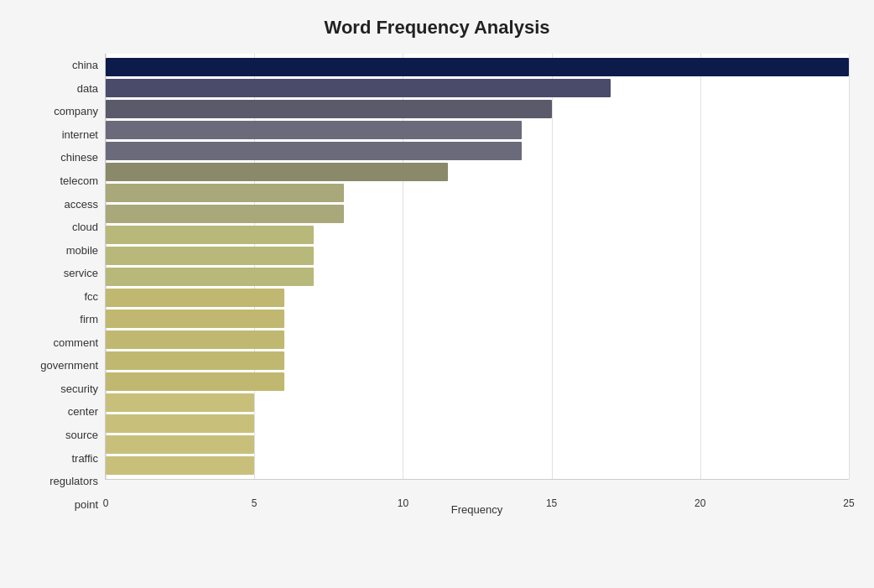 This screenshot has width=874, height=588. Describe the element at coordinates (477, 109) in the screenshot. I see `bar-row-company` at that location.